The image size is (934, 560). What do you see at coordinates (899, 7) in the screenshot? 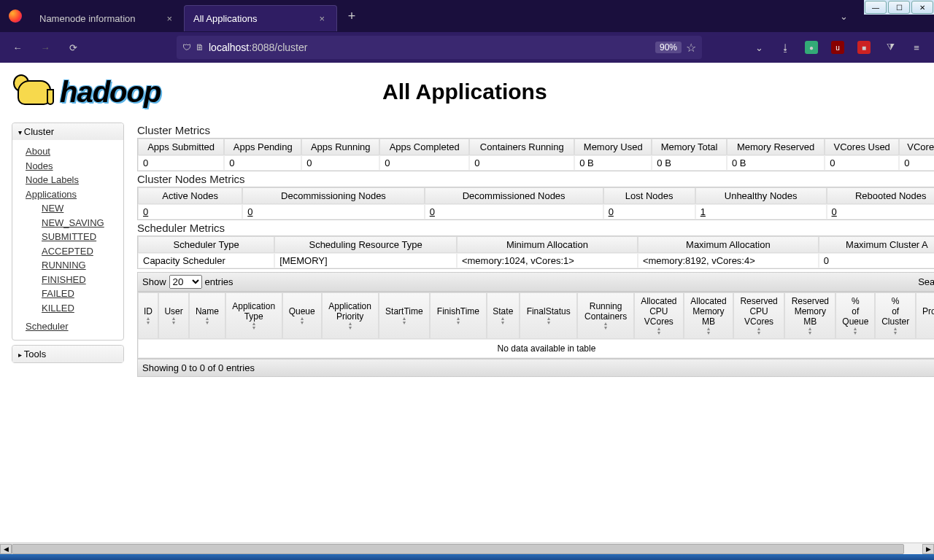
I see `window-maximize: ☐` at bounding box center [899, 7].